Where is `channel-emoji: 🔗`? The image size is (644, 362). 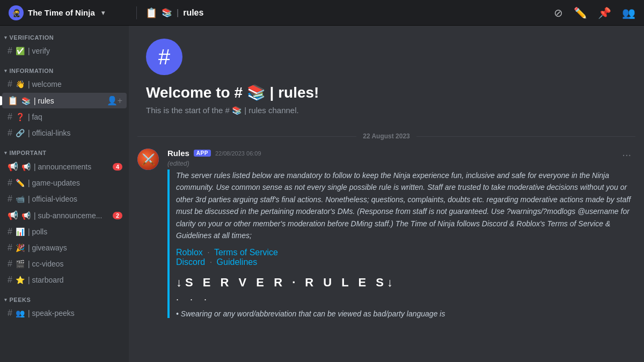 channel-emoji: 🔗 is located at coordinates (20, 133).